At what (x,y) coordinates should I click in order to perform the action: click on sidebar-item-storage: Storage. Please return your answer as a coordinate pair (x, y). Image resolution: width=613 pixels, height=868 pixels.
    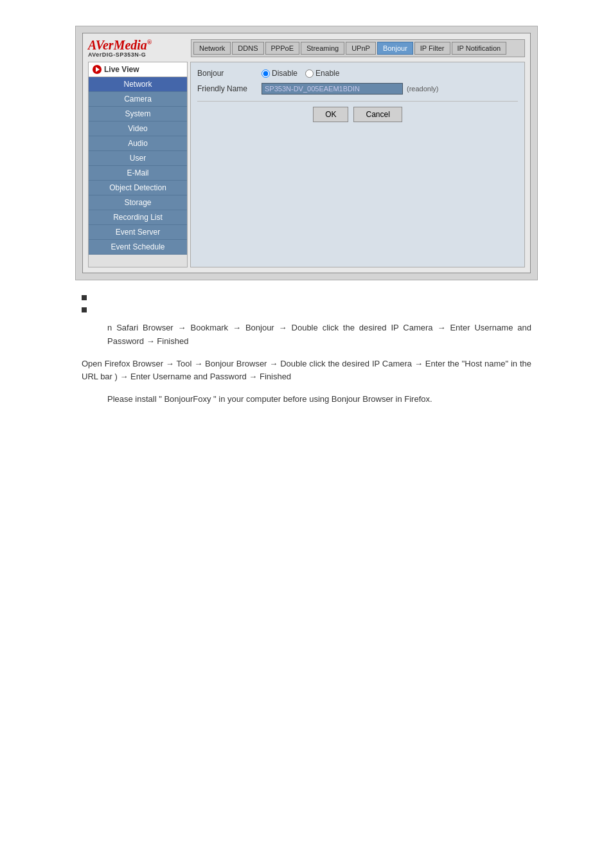
    Looking at the image, I should click on (138, 203).